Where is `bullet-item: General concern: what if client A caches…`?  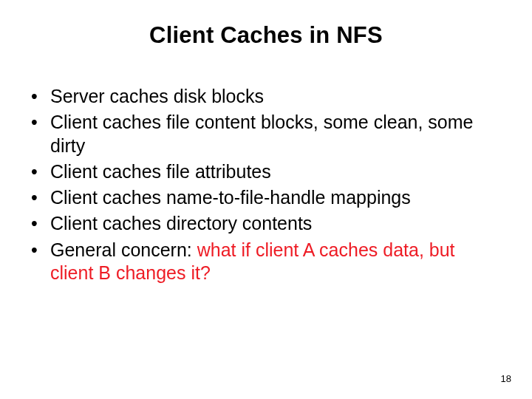 bullet-item: General concern: what if client A caches… is located at coordinates (263, 262).